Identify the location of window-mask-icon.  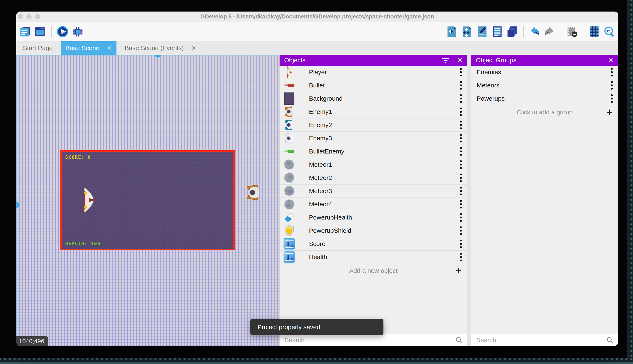
(572, 32).